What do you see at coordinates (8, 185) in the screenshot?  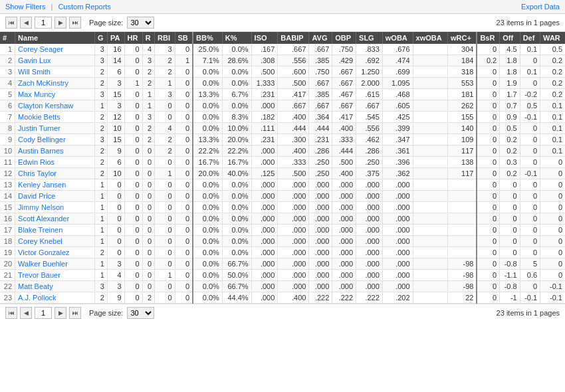 I see `row-number: 13` at bounding box center [8, 185].